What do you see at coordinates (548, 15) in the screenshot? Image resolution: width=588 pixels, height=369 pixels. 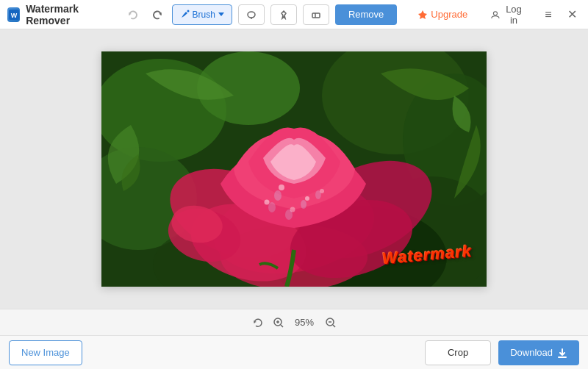 I see `menu-button: ≡` at bounding box center [548, 15].